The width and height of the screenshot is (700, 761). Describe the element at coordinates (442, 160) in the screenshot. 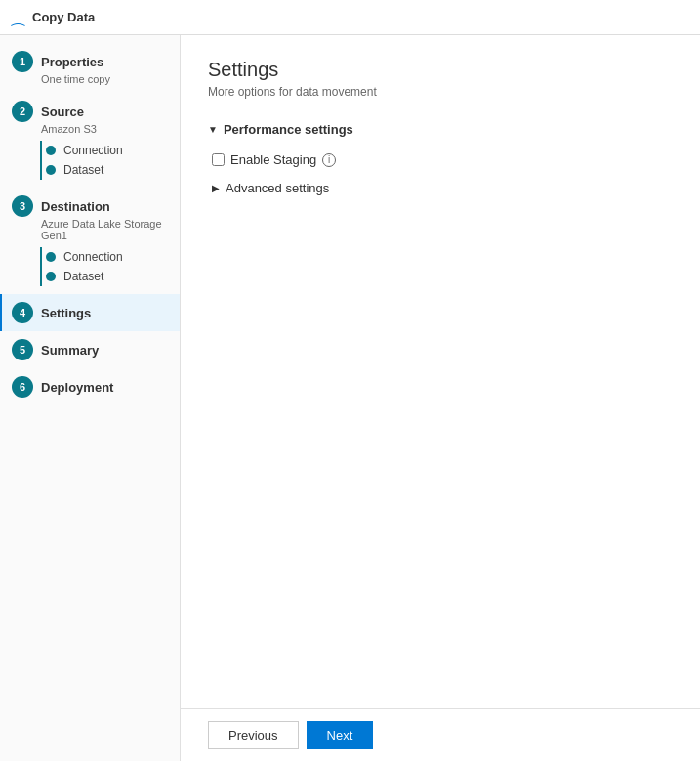

I see `enable-staging-row: Enable Staging i` at that location.